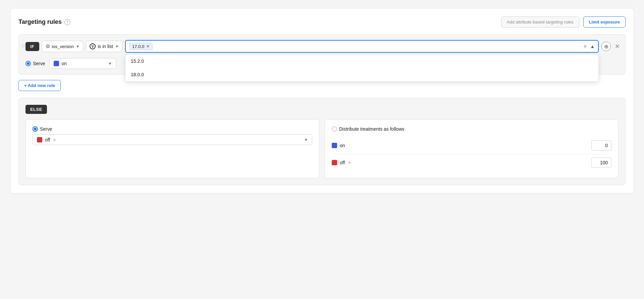  What do you see at coordinates (341, 163) in the screenshot?
I see `distribute-label-off: off ✳` at bounding box center [341, 163].